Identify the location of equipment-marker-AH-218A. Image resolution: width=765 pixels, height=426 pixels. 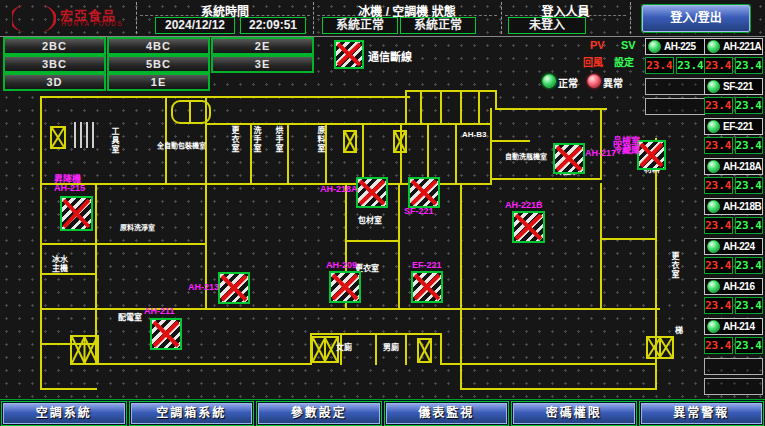
(372, 192).